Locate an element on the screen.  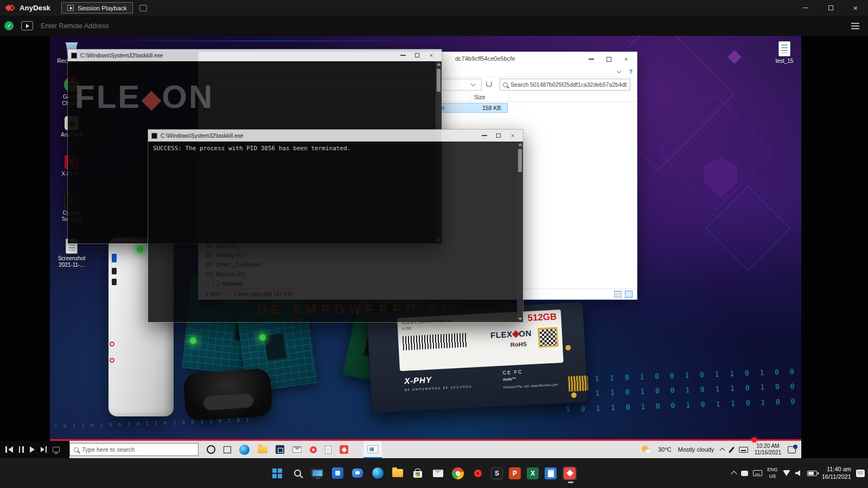
calculator-icon is located at coordinates (551, 473).